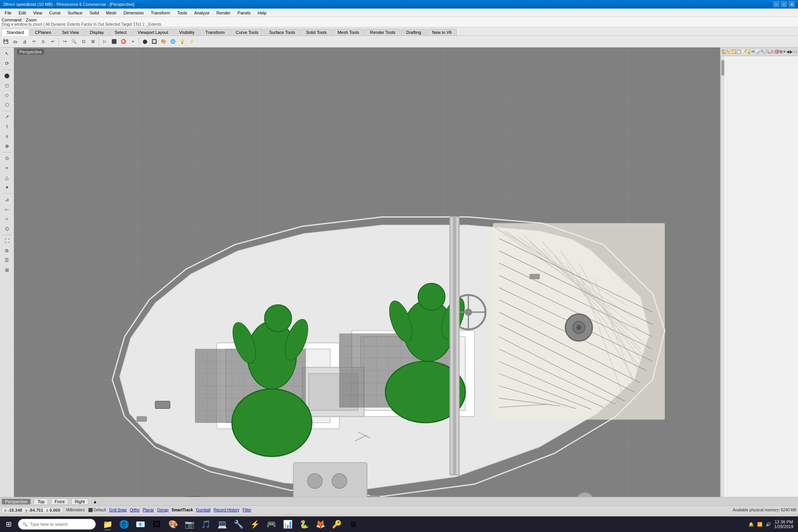  Describe the element at coordinates (161, 13) in the screenshot. I see `menu-item-transform: Transform` at that location.